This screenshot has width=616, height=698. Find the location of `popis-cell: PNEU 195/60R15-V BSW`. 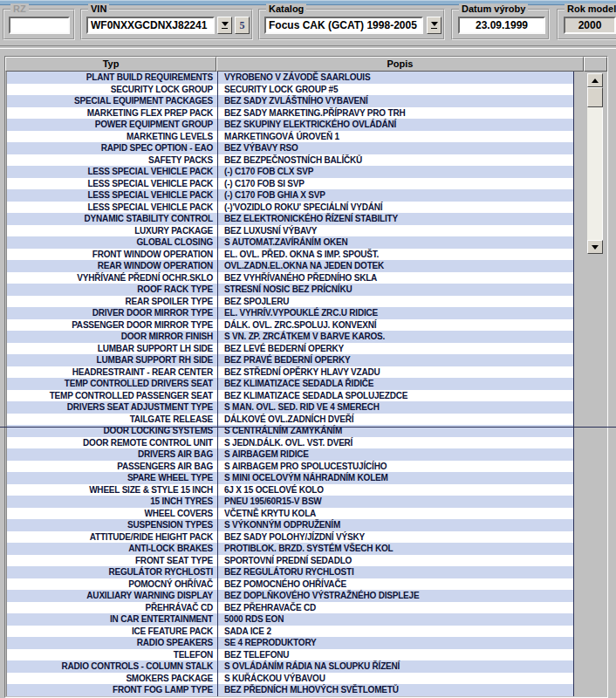

popis-cell: PNEU 195/60R15-V BSW is located at coordinates (395, 502).